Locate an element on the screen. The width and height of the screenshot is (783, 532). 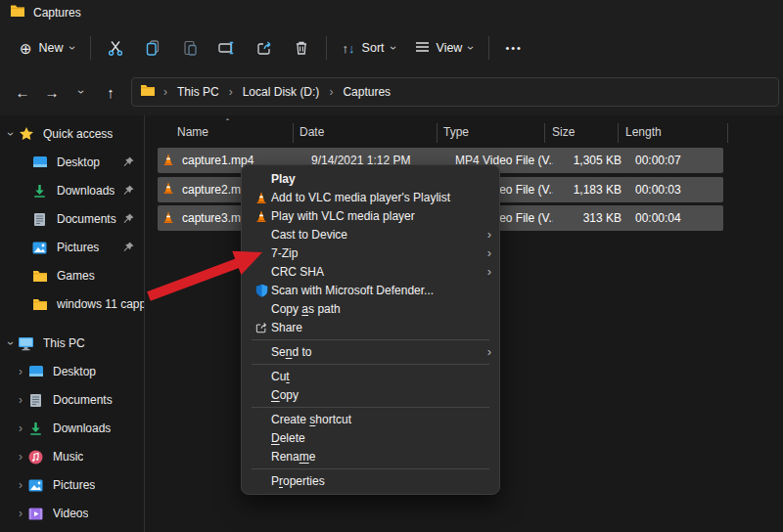
menu-item-label: Scan with Microsoft Defender... is located at coordinates (382, 290).